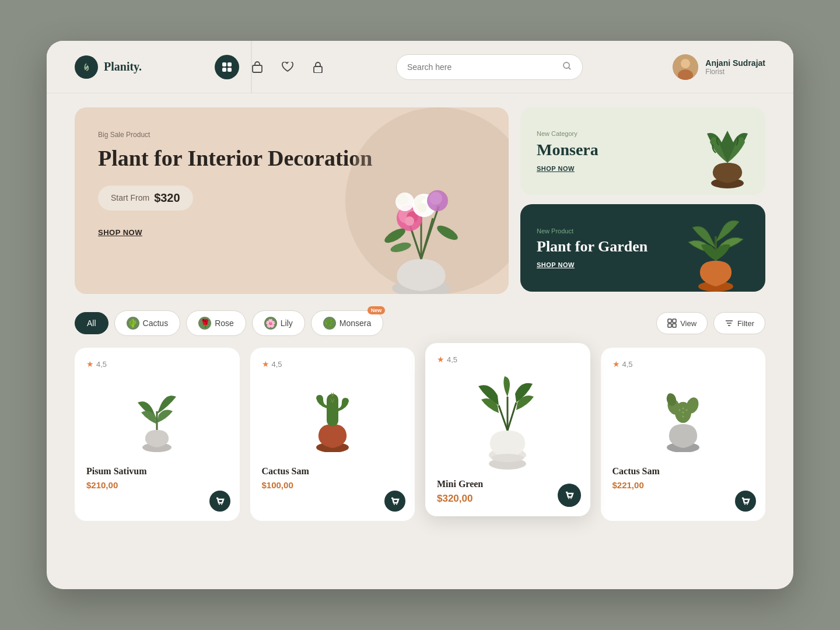 The width and height of the screenshot is (840, 630). What do you see at coordinates (735, 67) in the screenshot?
I see `user-info: Anjani Sudrajat Florist` at bounding box center [735, 67].